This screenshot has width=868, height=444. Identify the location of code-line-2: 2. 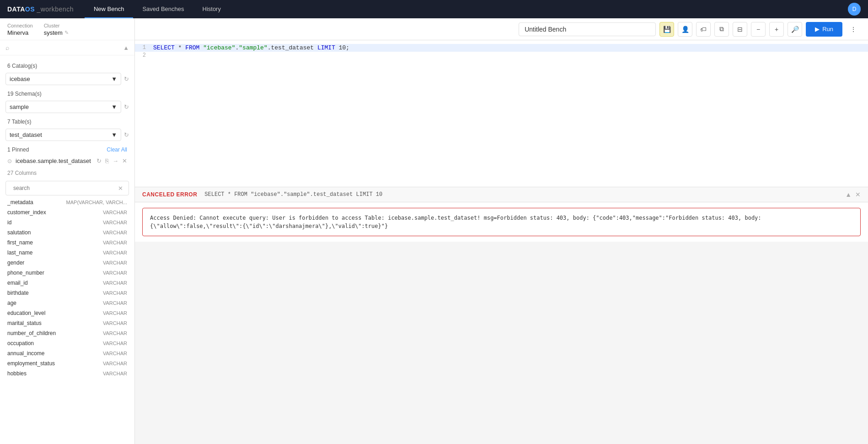
(501, 55).